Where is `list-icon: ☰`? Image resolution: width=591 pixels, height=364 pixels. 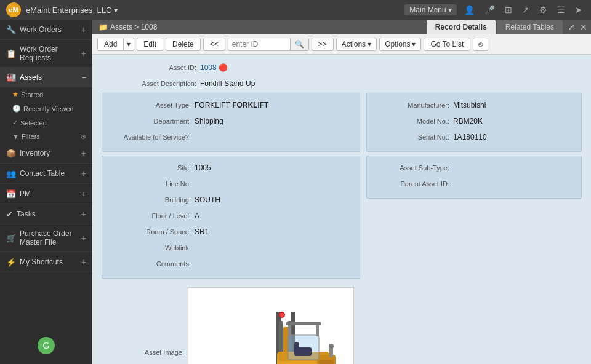 list-icon: ☰ is located at coordinates (561, 10).